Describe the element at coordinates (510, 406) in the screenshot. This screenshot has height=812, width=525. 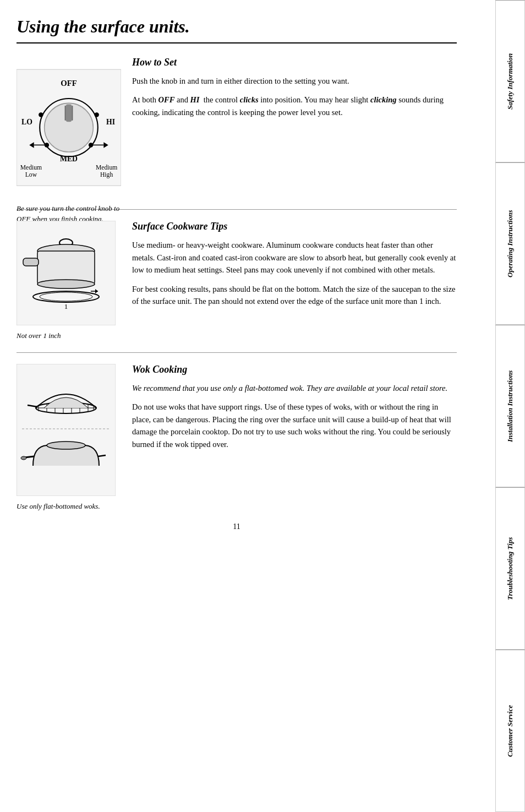
I see `sidebar-tabs: Safety Information Operating Instruction…` at that location.